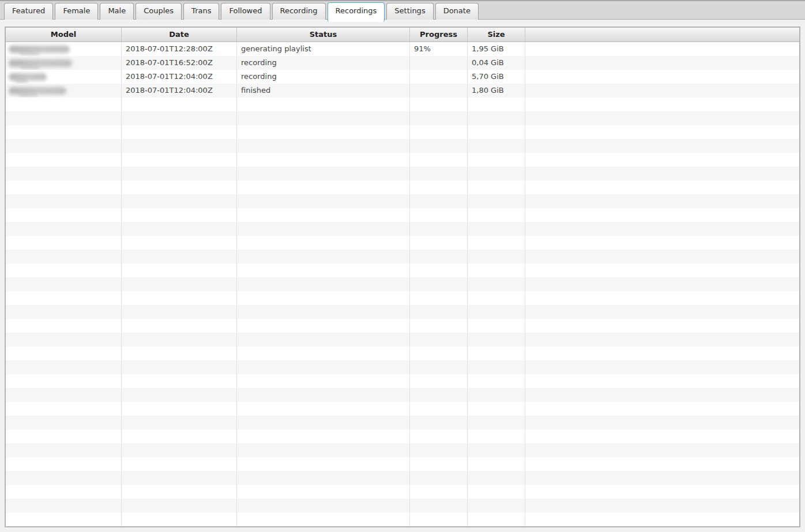 Image resolution: width=805 pixels, height=532 pixels. I want to click on tab-couples: Couples, so click(159, 12).